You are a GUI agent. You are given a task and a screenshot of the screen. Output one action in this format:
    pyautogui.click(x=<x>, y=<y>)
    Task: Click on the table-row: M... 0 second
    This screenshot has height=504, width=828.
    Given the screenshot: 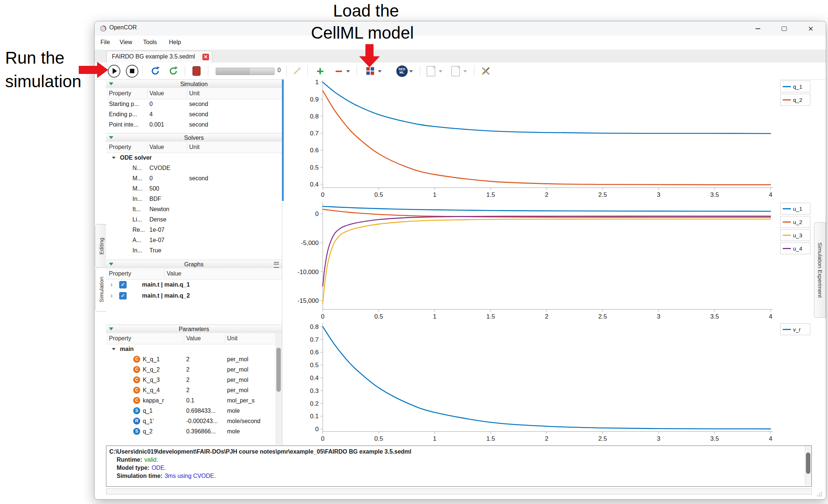 What is the action you would take?
    pyautogui.click(x=194, y=178)
    